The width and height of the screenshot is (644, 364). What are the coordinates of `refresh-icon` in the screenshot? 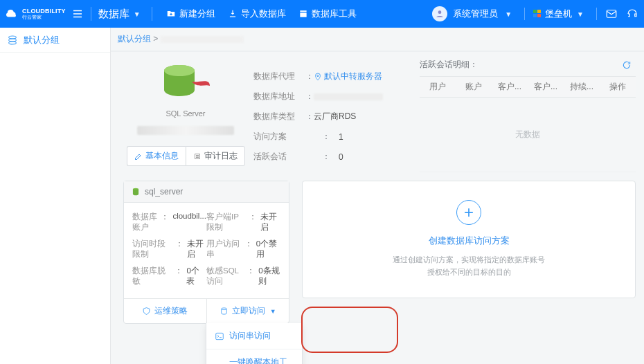 It's located at (627, 65).